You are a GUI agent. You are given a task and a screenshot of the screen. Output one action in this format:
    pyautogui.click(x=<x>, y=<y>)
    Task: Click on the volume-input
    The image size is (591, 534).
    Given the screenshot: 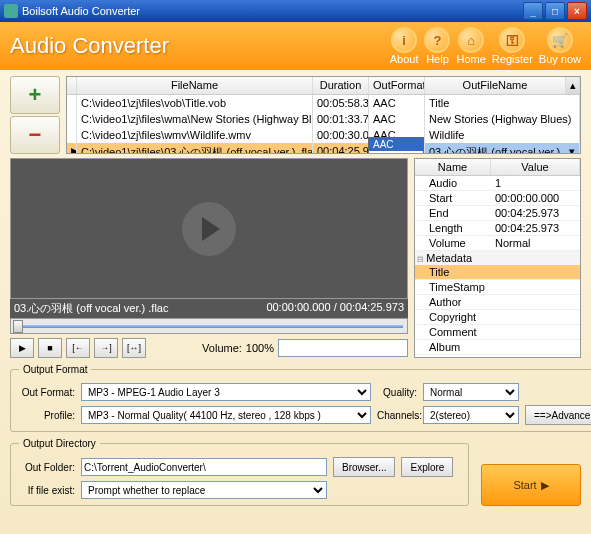 What is the action you would take?
    pyautogui.click(x=343, y=348)
    